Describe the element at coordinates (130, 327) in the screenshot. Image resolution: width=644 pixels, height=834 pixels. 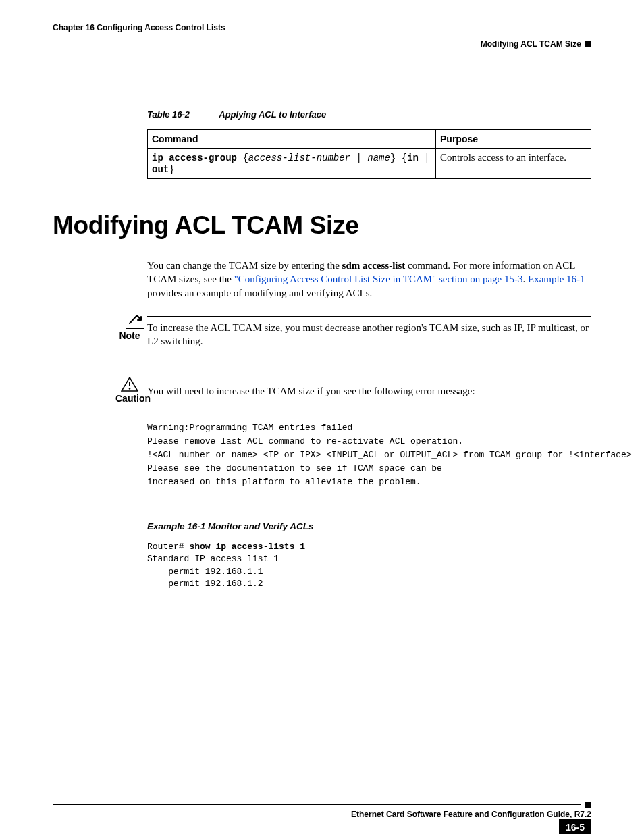
I see `note-icon: Note` at that location.